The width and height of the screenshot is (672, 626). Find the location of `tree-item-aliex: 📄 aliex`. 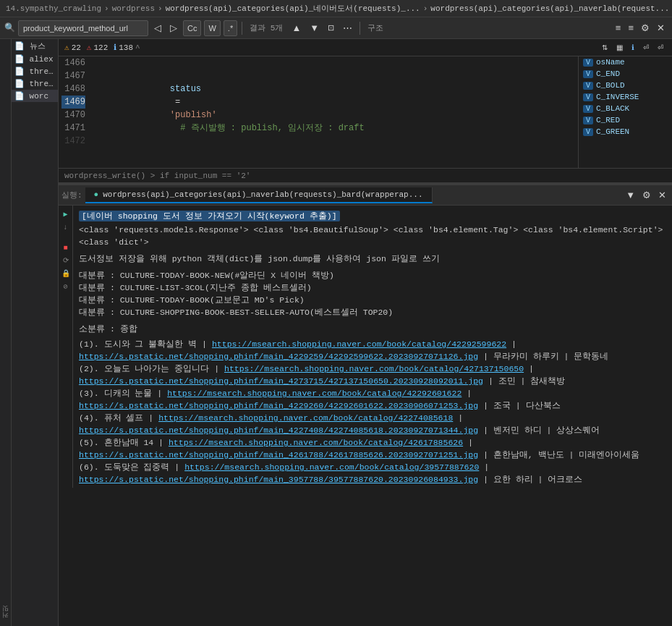

tree-item-aliex: 📄 aliex is located at coordinates (35, 59).